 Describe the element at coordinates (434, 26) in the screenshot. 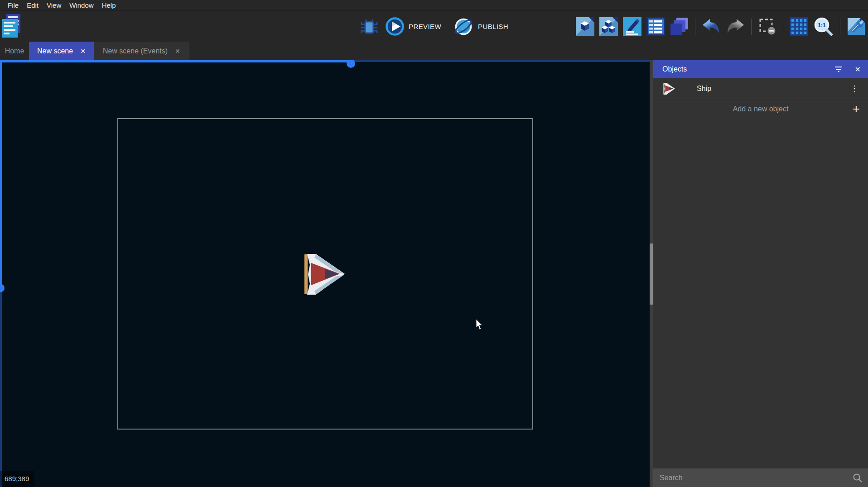

I see `toolbar-center-group: PREVIEW PUBLISH` at that location.